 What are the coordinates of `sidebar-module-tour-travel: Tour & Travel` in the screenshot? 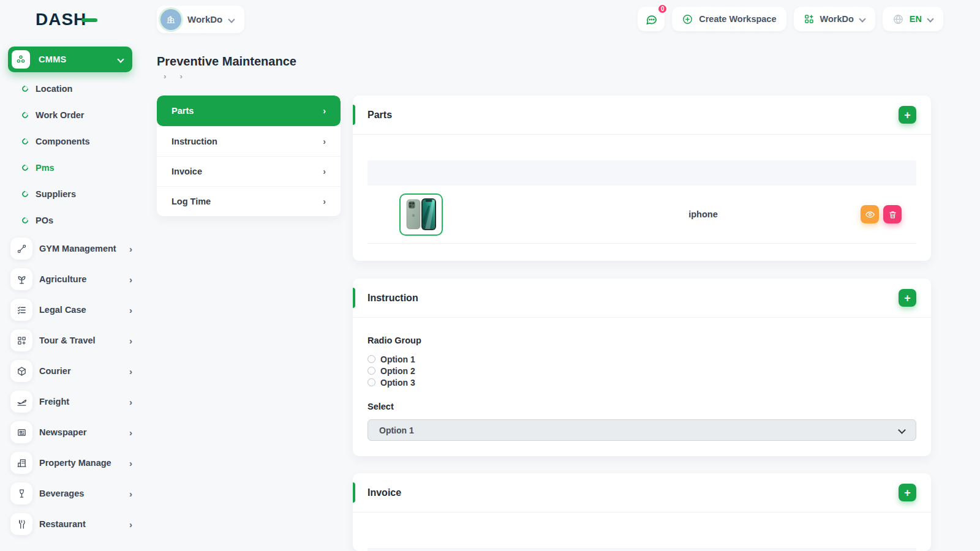 It's located at (72, 340).